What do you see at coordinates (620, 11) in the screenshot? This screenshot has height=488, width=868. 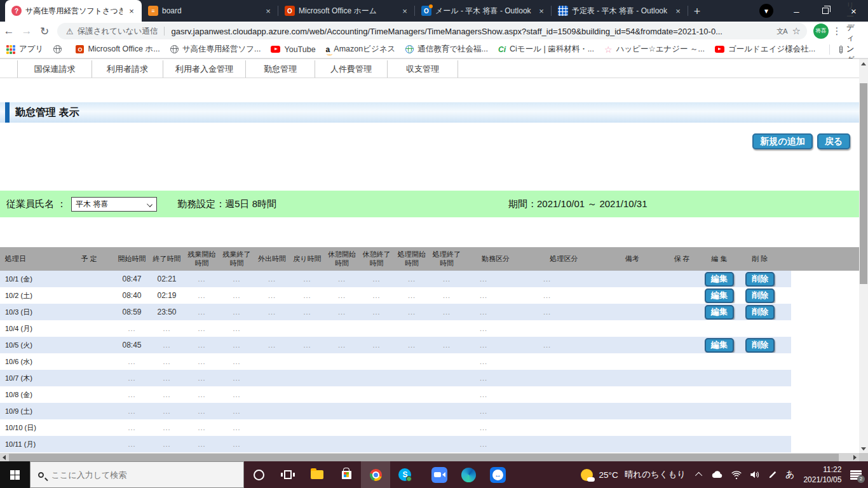 I see `browser-tab: 予定表 - 平木 将喜 - Outlook×` at bounding box center [620, 11].